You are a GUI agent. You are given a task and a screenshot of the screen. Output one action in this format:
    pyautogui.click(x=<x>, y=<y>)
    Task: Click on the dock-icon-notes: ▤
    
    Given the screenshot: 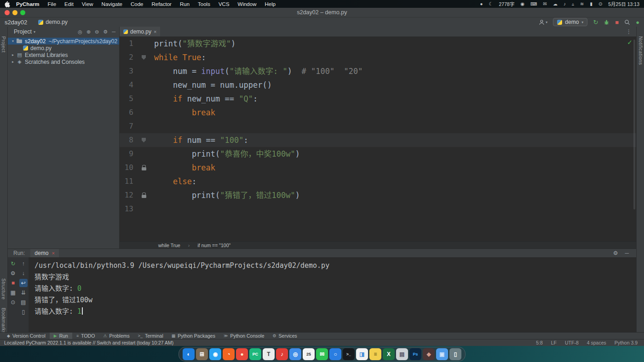 What is the action you would take?
    pyautogui.click(x=402, y=354)
    